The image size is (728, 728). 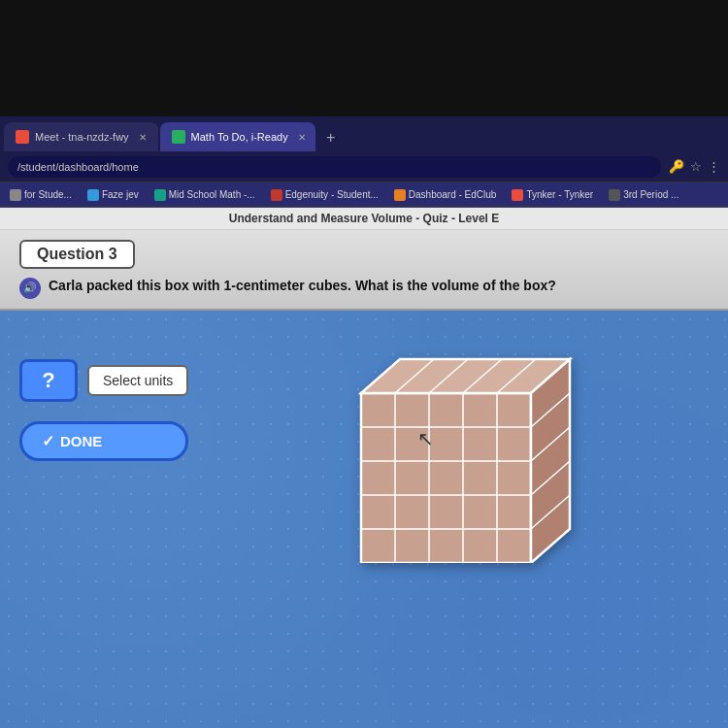 I want to click on question-text: Carla packed this box with 1-centimeter …, so click(x=303, y=286).